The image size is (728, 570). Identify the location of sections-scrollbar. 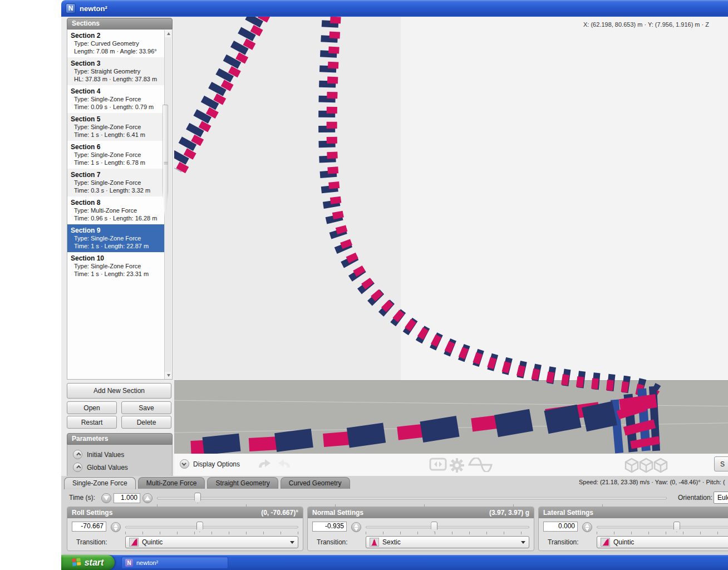
(168, 205).